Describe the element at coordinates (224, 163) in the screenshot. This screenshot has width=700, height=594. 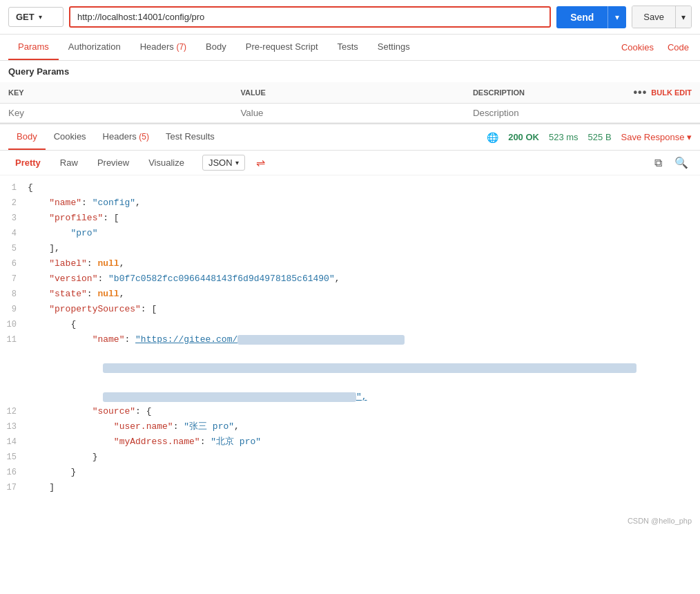
I see `format-select: JSON ▾` at that location.